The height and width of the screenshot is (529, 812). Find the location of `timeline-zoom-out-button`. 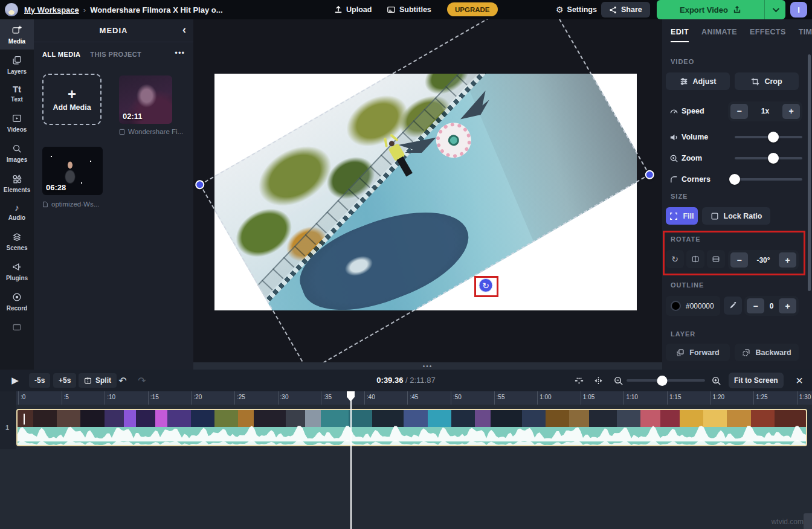

timeline-zoom-out-button is located at coordinates (618, 380).